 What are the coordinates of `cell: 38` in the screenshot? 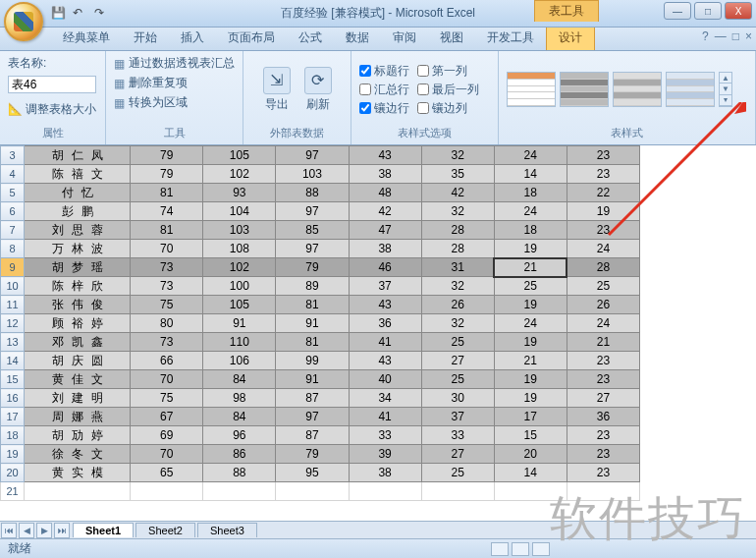 It's located at (385, 175).